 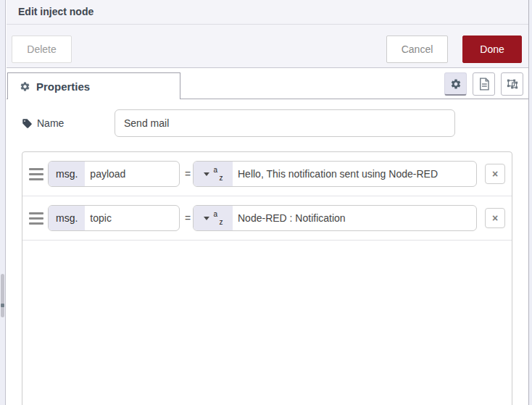 What do you see at coordinates (267, 174) in the screenshot?
I see `property-row-payload: msg. = a z ×` at bounding box center [267, 174].